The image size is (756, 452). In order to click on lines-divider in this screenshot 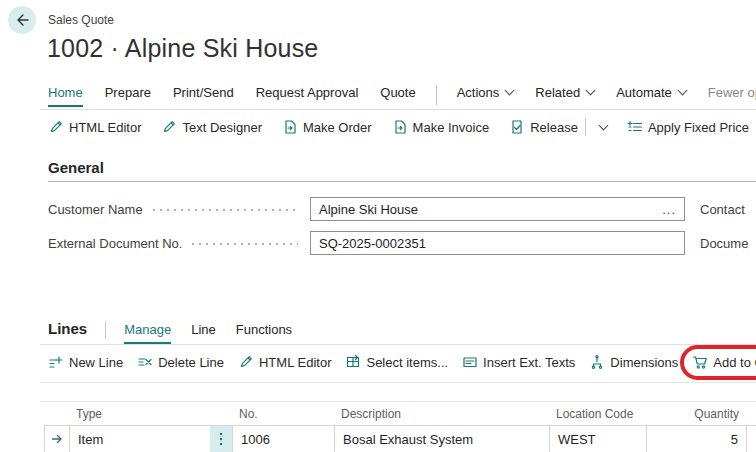, I will do `click(106, 330)`.